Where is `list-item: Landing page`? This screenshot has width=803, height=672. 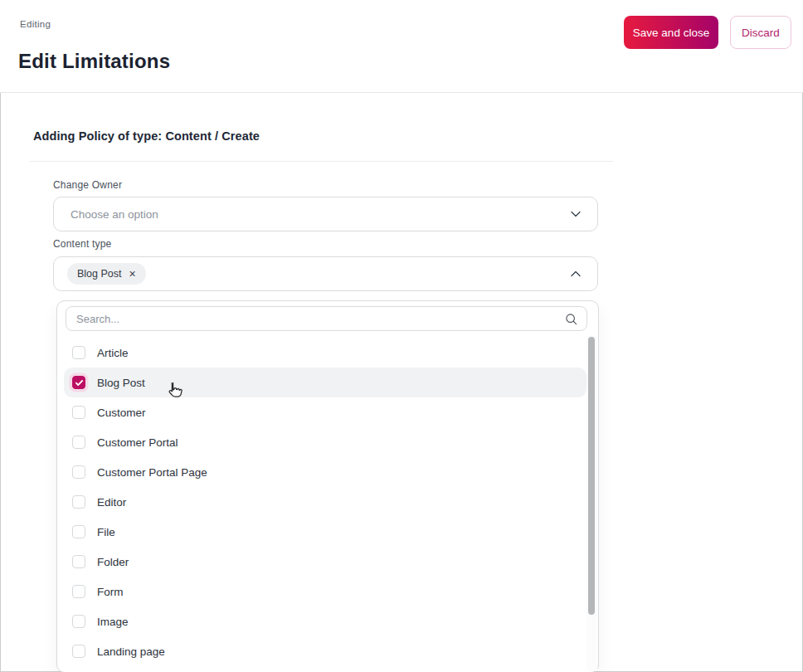
list-item: Landing page is located at coordinates (325, 651).